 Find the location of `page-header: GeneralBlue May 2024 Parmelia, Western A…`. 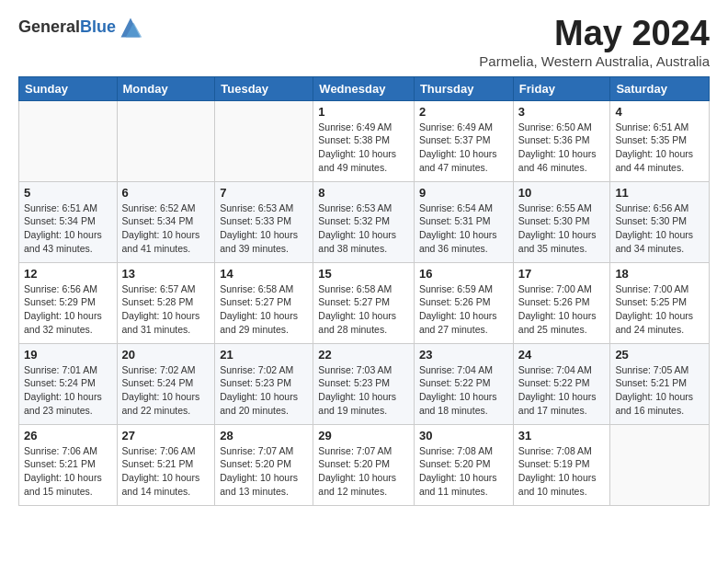

page-header: GeneralBlue May 2024 Parmelia, Western A… is located at coordinates (364, 42).